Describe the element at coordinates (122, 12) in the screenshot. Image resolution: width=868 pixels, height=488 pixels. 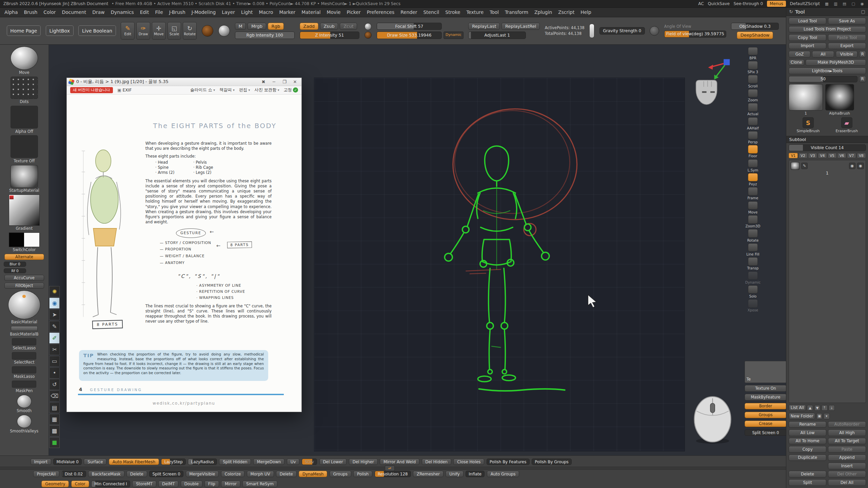
I see `menu-item: Dynamics` at that location.